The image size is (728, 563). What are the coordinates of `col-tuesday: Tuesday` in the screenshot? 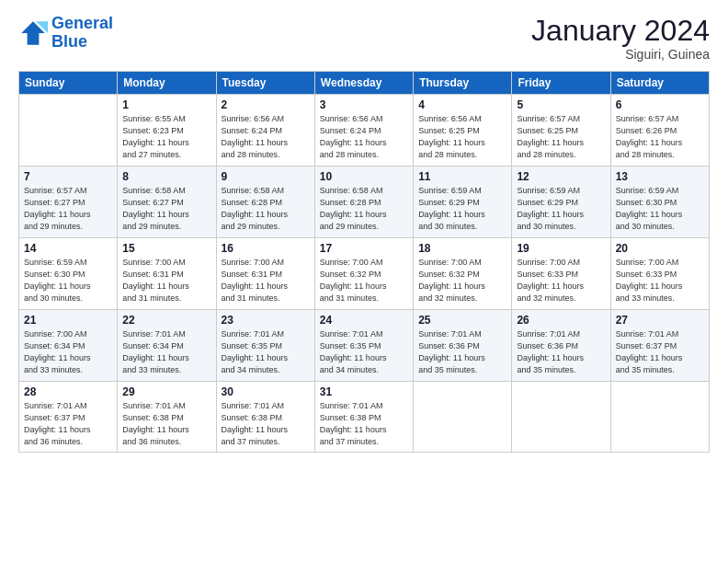 It's located at (265, 83).